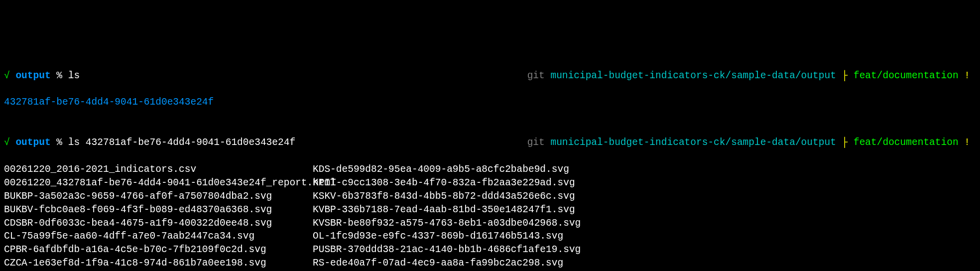 Image resolution: width=980 pixels, height=271 pixels. I want to click on command-text: ls, so click(74, 76).